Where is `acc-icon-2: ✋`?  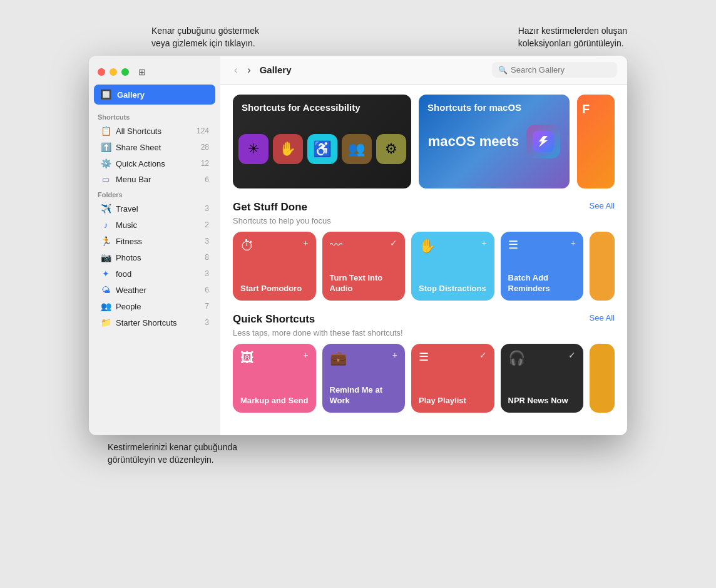
acc-icon-2: ✋ is located at coordinates (288, 149).